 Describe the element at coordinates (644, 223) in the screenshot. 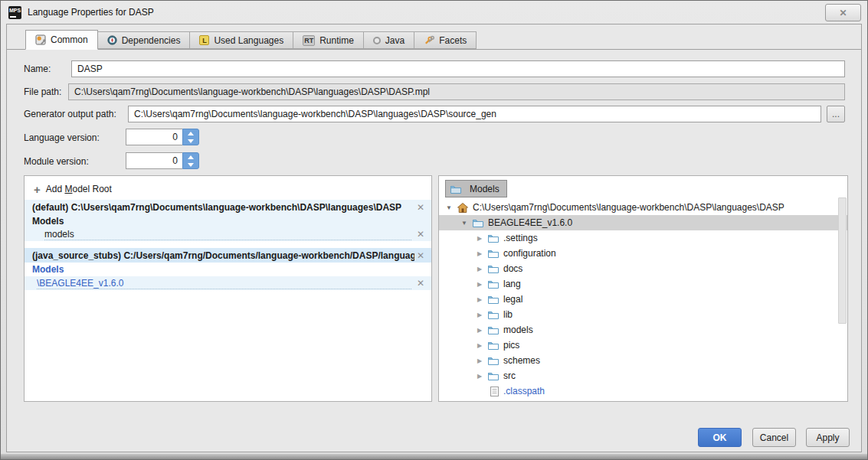

I see `tree-node-selected: ▼ BEAGLE4EE_v1.6.0` at that location.